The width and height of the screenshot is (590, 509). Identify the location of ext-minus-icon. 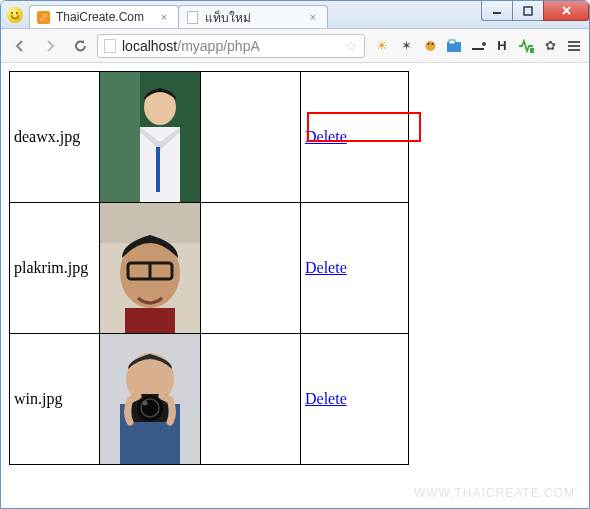
(478, 46).